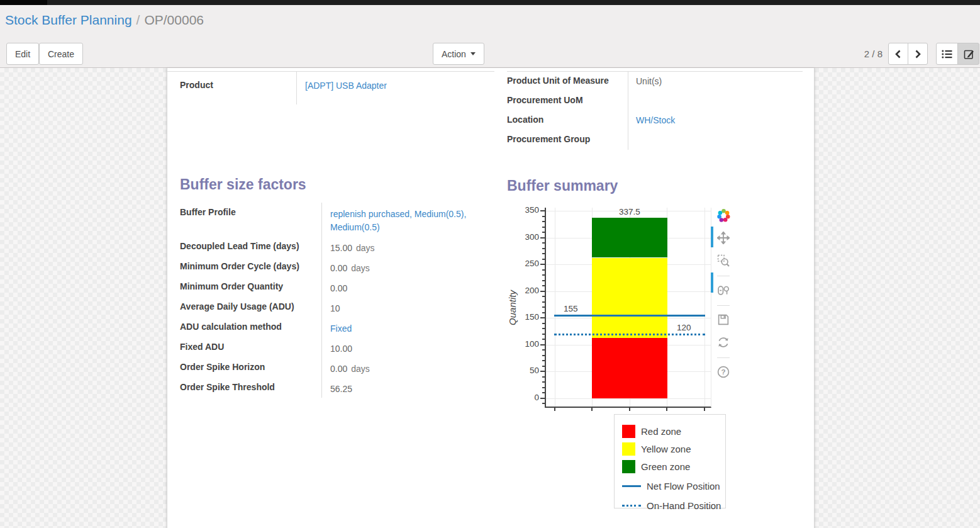 The width and height of the screenshot is (980, 528). I want to click on y-tick-label: 250, so click(527, 263).